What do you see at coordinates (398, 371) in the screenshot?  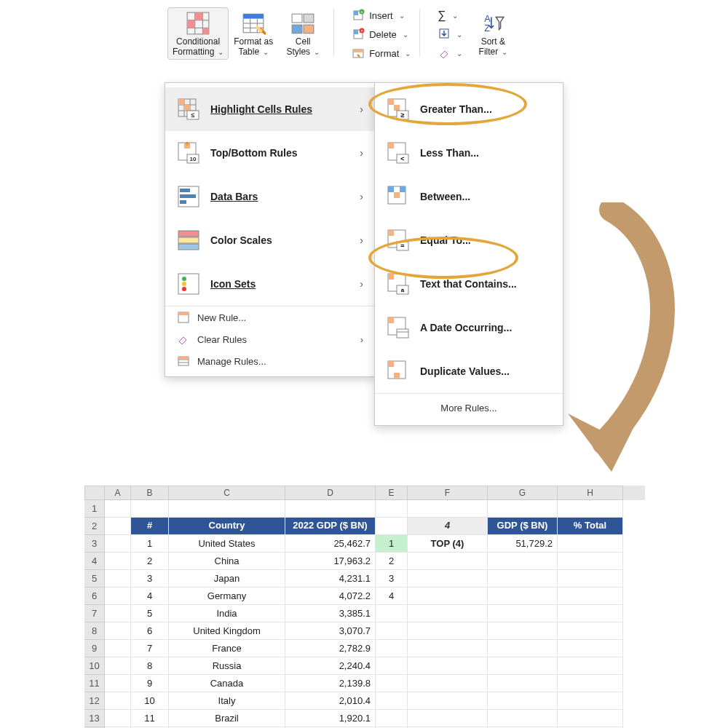 I see `duplicate-values-icon` at bounding box center [398, 371].